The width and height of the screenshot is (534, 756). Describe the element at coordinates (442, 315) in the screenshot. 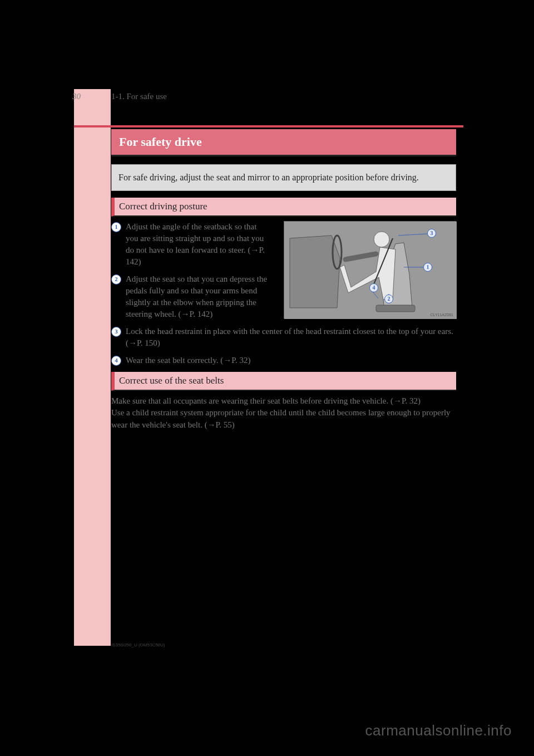

I see `image-code-label: CLY11AZ081` at that location.